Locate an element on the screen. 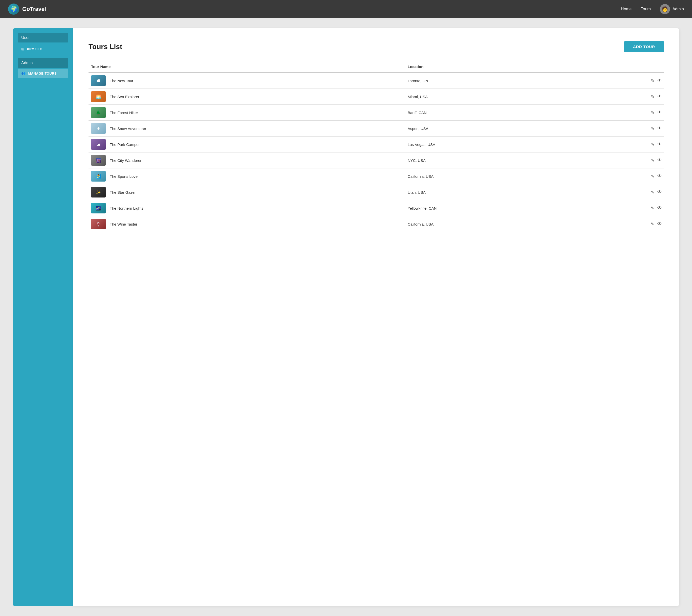 The height and width of the screenshot is (616, 692). table-row: ❄ The Snow Adventurer Aspen, USA ✎ 👁 is located at coordinates (376, 129).